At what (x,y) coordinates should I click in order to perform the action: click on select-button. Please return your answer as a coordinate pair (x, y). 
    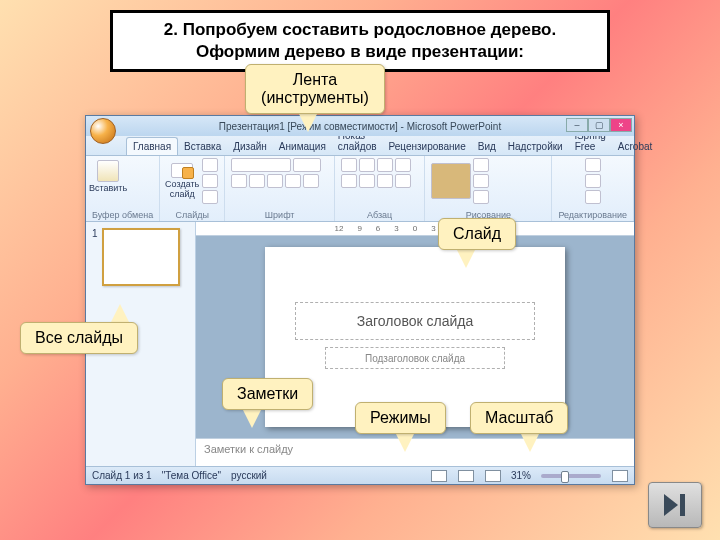
    Looking at the image, I should click on (593, 197).